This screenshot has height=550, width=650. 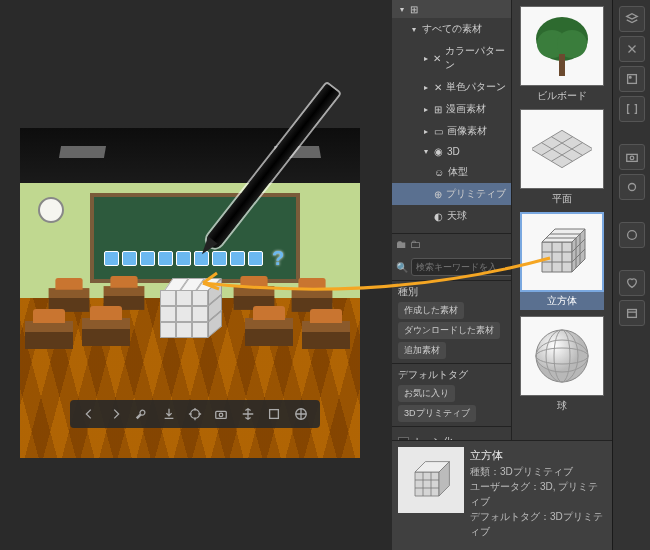 What do you see at coordinates (452, 375) in the screenshot?
I see `filter-tag-title: デフォルトタグ` at bounding box center [452, 375].